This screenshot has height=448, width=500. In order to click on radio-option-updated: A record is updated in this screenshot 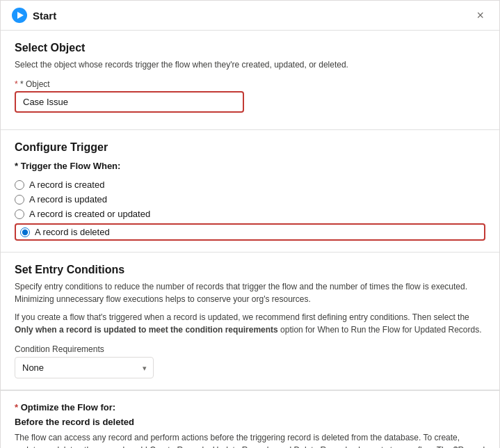, I will do `click(250, 199)`.